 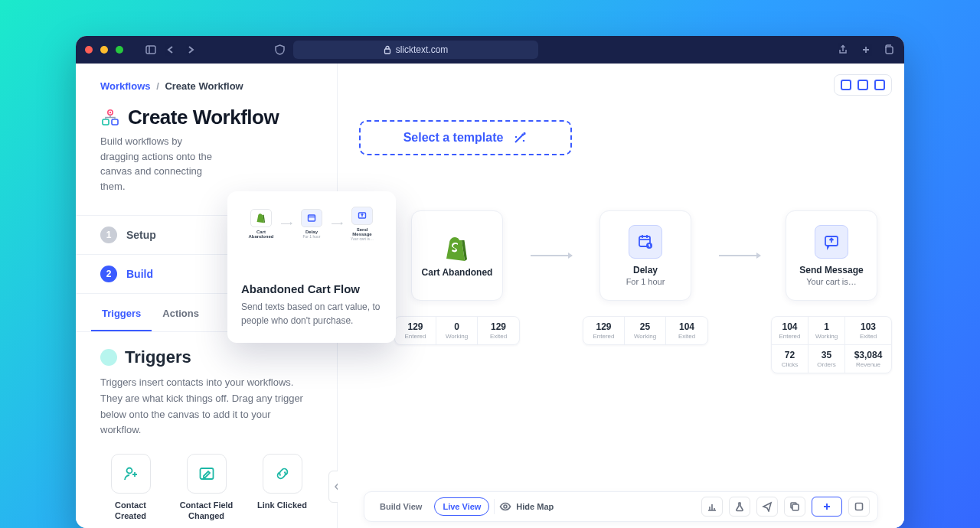 I want to click on template-popover: Cart Abandoned Delay For 1 hour Send Mes…, so click(x=312, y=267).